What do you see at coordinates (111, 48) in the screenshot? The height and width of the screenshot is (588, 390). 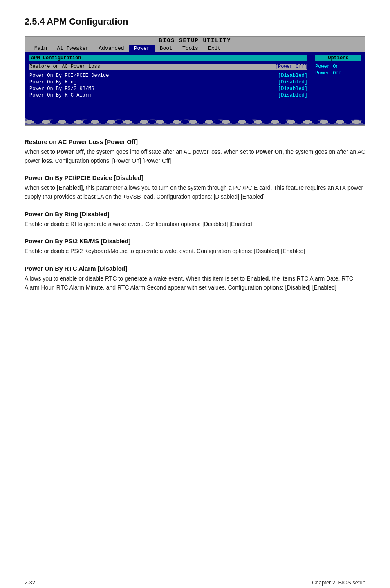 I see `bios-tab-advanced: Advanced` at bounding box center [111, 48].